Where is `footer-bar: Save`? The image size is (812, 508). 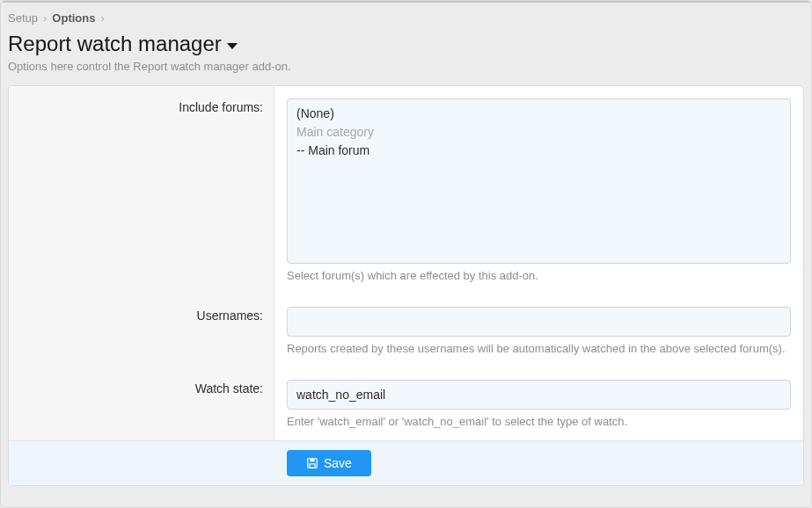 footer-bar: Save is located at coordinates (406, 462).